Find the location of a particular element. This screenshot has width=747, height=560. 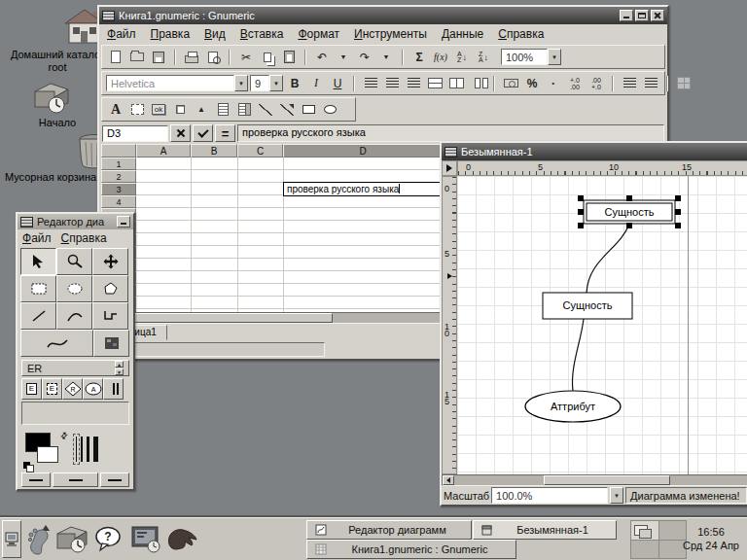

sort-az-icon: AZ↓ is located at coordinates (462, 56).